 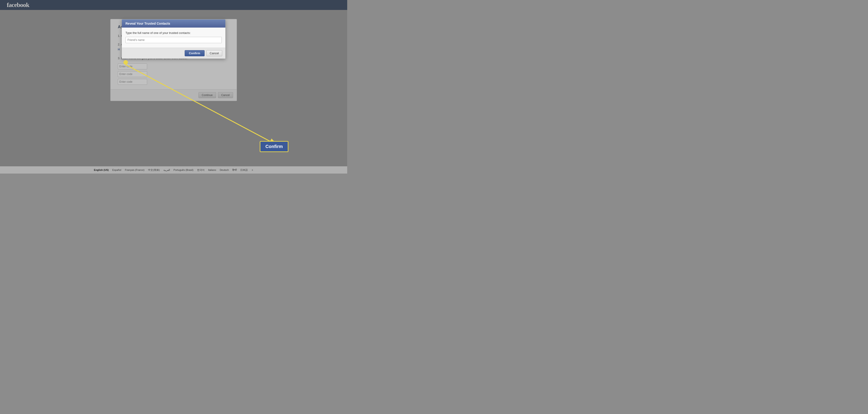 I want to click on confirm-callout-label: Confirm, so click(x=274, y=146).